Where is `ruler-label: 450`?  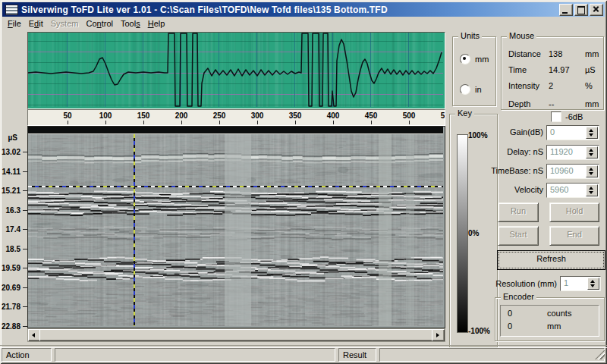 ruler-label: 450 is located at coordinates (372, 115).